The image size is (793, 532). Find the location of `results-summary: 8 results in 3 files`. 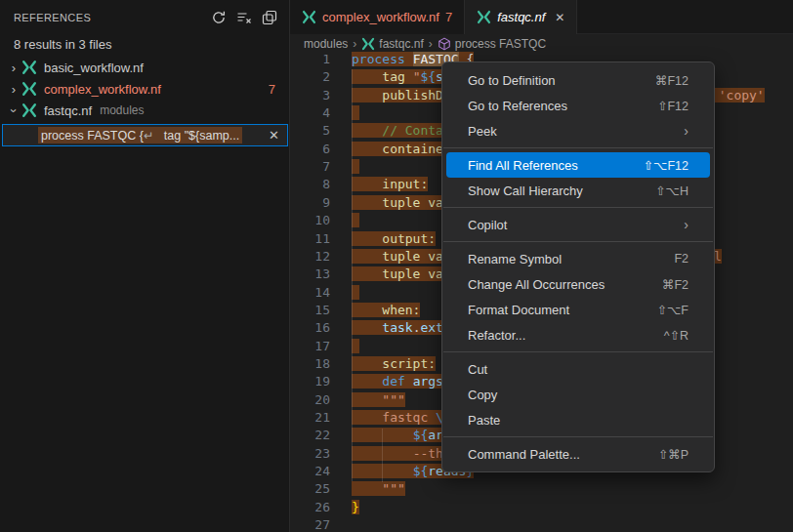

results-summary: 8 results in 3 files is located at coordinates (63, 45).